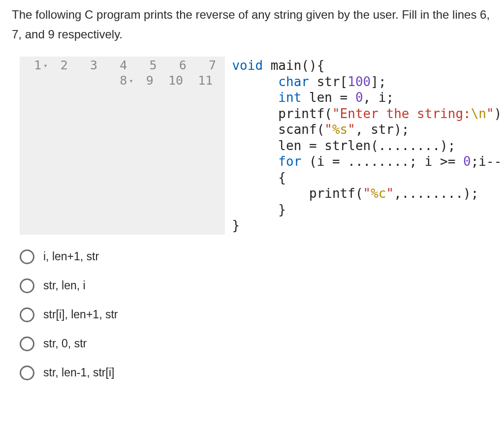 The height and width of the screenshot is (430, 504). Describe the element at coordinates (123, 65) in the screenshot. I see `gutter-line: 4` at that location.